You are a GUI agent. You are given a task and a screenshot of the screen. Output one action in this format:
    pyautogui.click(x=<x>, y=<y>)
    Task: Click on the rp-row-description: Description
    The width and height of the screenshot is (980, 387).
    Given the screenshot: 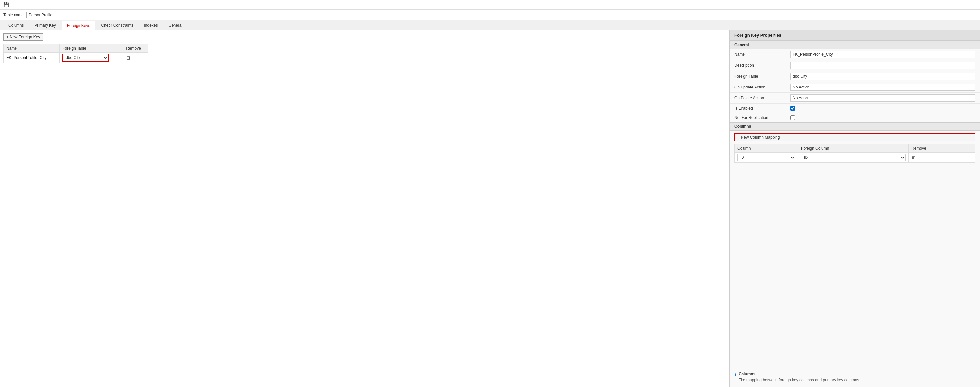 What is the action you would take?
    pyautogui.click(x=855, y=66)
    